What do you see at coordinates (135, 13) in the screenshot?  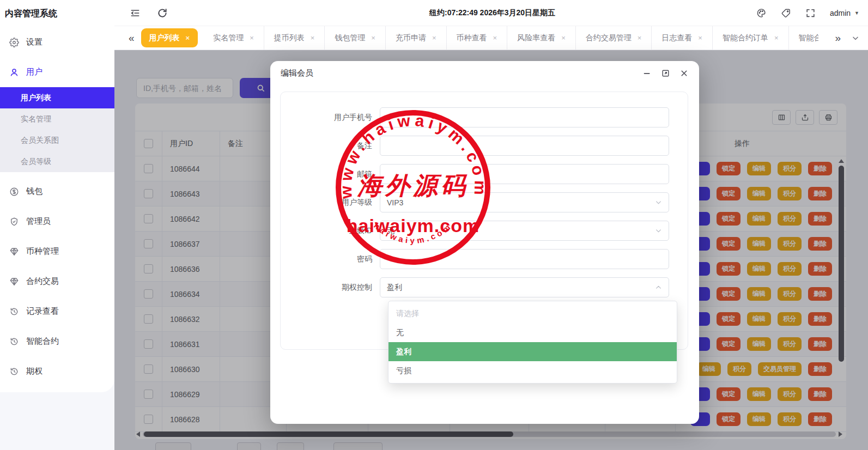 I see `menu-collapse-icon` at bounding box center [135, 13].